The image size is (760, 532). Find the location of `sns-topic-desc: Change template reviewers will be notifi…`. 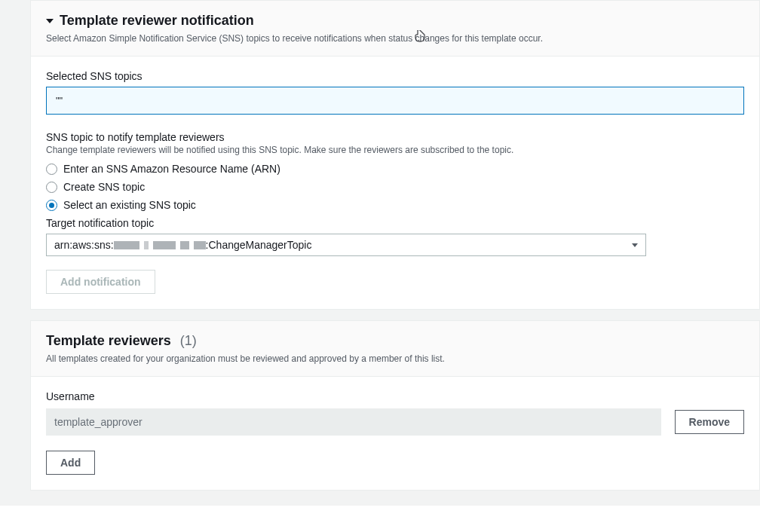

sns-topic-desc: Change template reviewers will be notifi… is located at coordinates (395, 150).